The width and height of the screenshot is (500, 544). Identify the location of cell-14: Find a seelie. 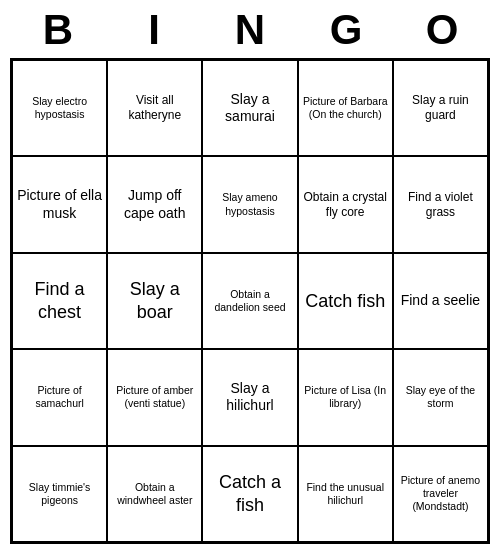
(440, 301).